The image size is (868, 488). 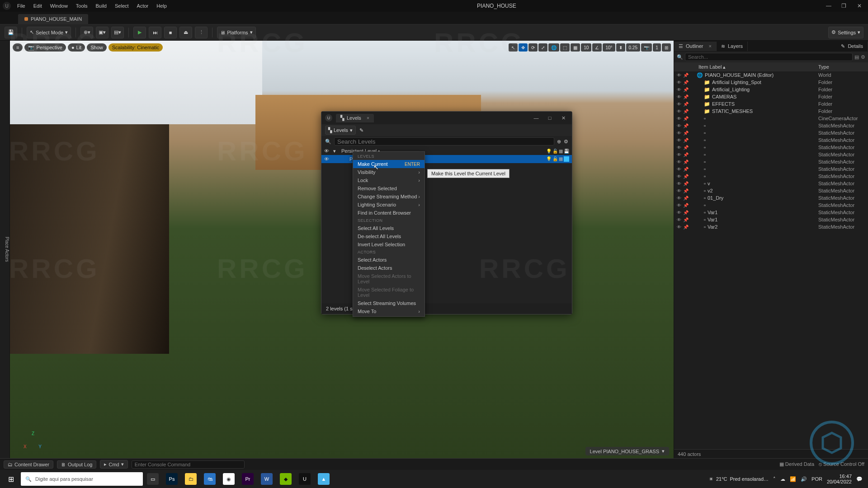 I want to click on taskbar-app-store: 🛍, so click(x=210, y=479).